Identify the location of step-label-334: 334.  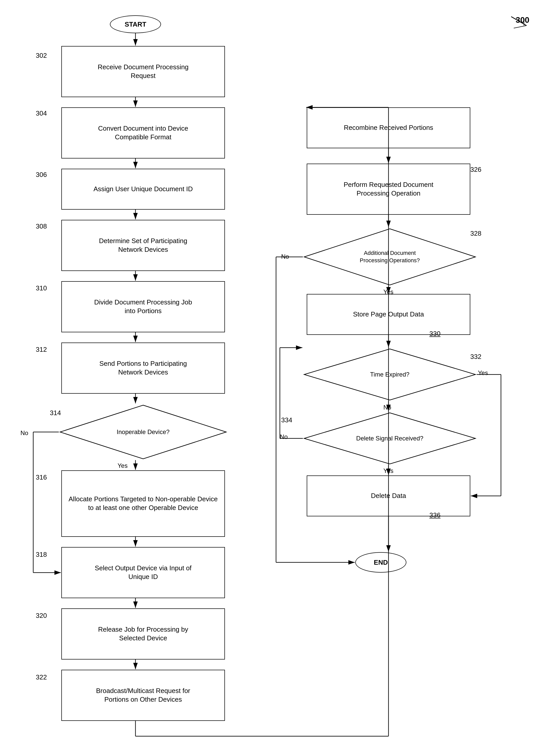
(287, 420).